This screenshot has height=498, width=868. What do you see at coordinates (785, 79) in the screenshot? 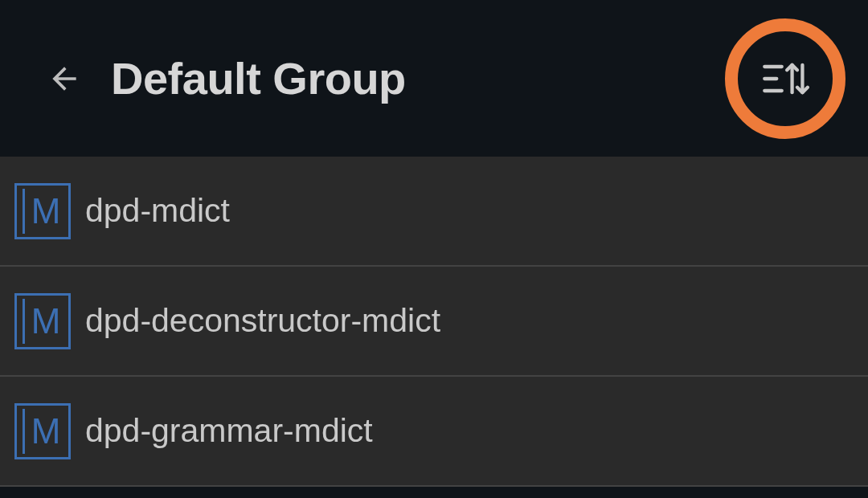
I see `sort-highlight-ring` at bounding box center [785, 79].